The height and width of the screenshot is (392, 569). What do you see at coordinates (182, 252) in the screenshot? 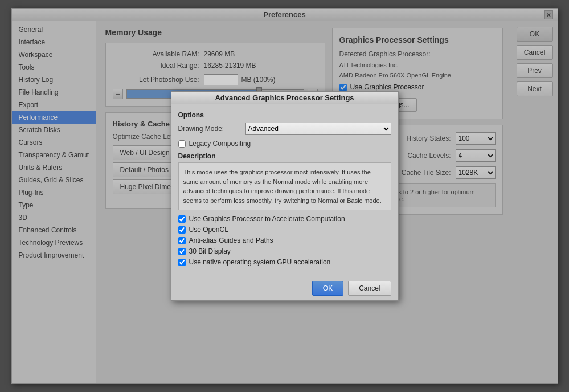
I see `30bit-checkbox` at bounding box center [182, 252].